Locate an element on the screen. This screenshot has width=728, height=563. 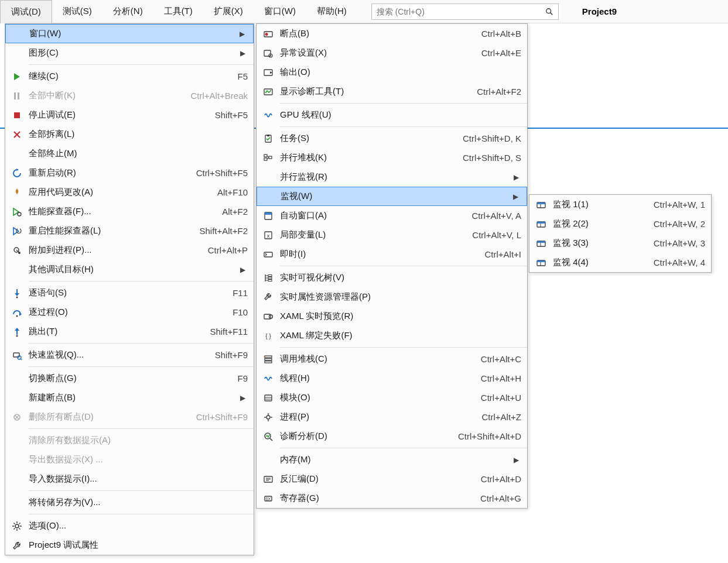
menu-item: 重启性能探查器(L)Shift+Alt+F2 is located at coordinates (129, 231).